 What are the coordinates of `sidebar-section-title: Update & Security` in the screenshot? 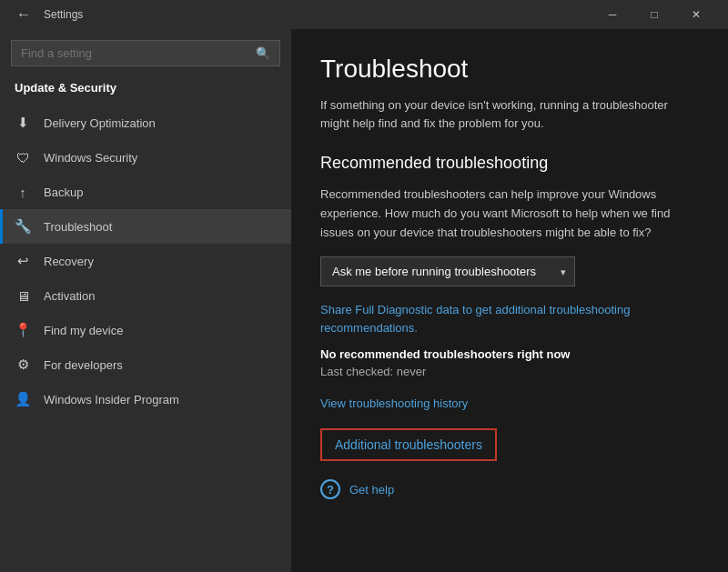 It's located at (146, 89).